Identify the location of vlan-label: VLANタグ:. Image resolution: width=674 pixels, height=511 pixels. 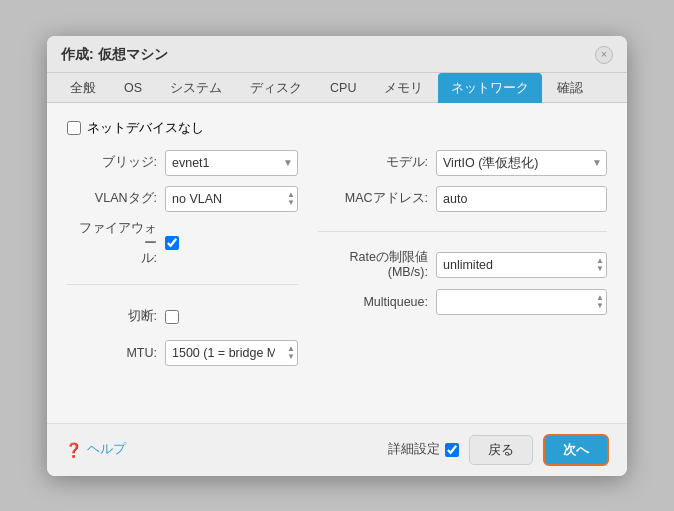
(112, 198).